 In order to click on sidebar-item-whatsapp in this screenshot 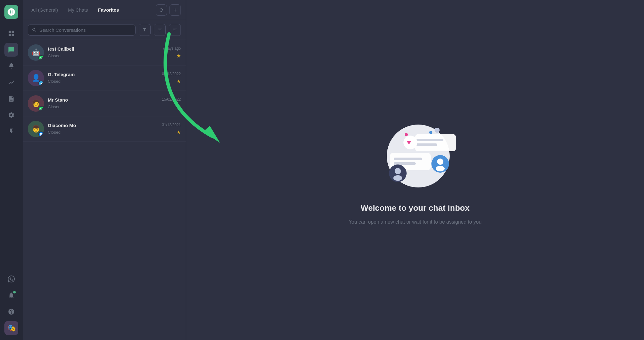, I will do `click(11, 279)`.